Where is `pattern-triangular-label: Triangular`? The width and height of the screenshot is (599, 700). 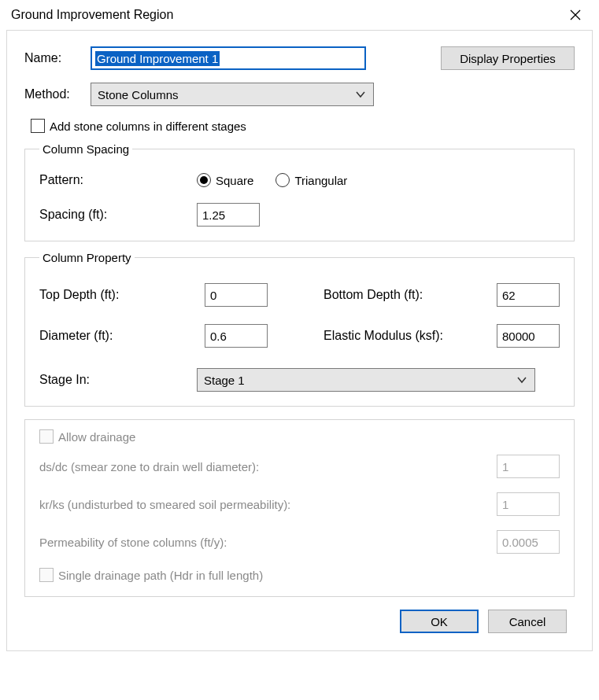
pattern-triangular-label: Triangular is located at coordinates (321, 181).